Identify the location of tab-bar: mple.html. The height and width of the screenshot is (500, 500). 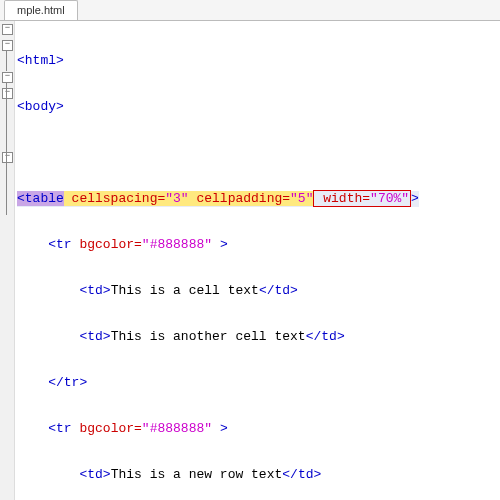
(250, 10).